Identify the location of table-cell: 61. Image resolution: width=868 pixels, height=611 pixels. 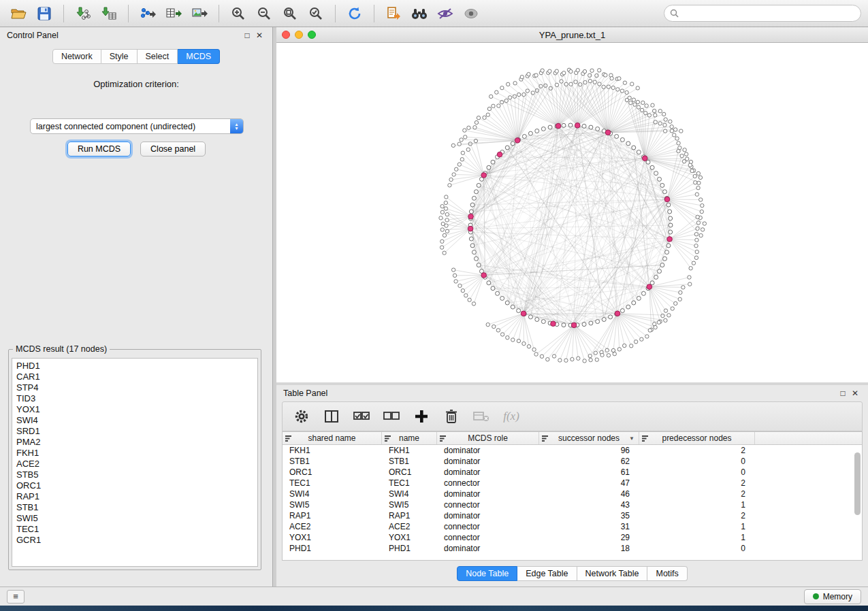
(590, 472).